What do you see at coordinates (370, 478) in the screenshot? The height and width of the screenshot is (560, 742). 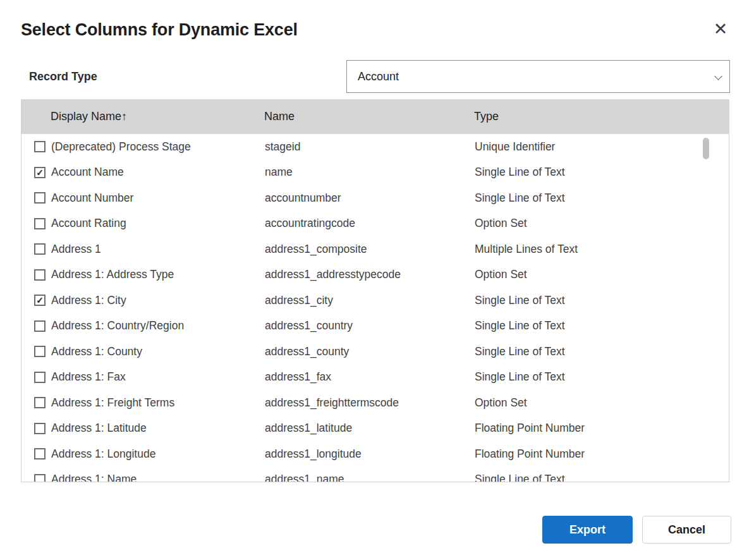 I see `name-cell: address1_name` at bounding box center [370, 478].